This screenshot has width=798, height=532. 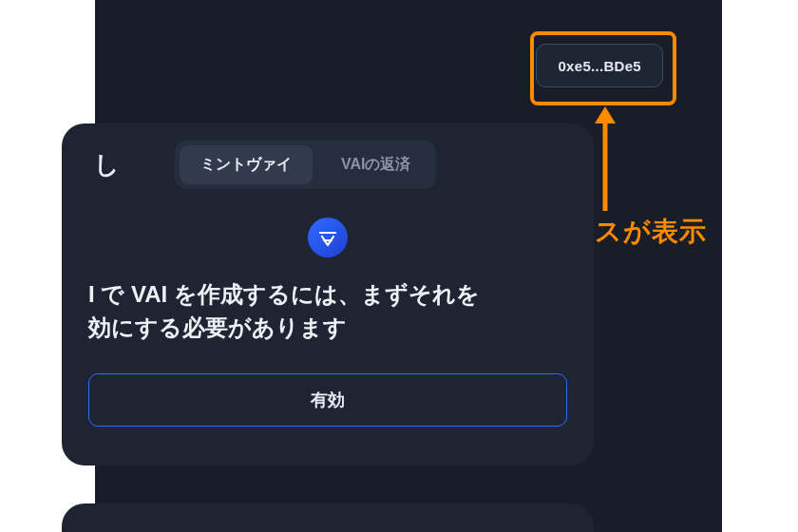 What do you see at coordinates (328, 238) in the screenshot?
I see `token-icon-wrap` at bounding box center [328, 238].